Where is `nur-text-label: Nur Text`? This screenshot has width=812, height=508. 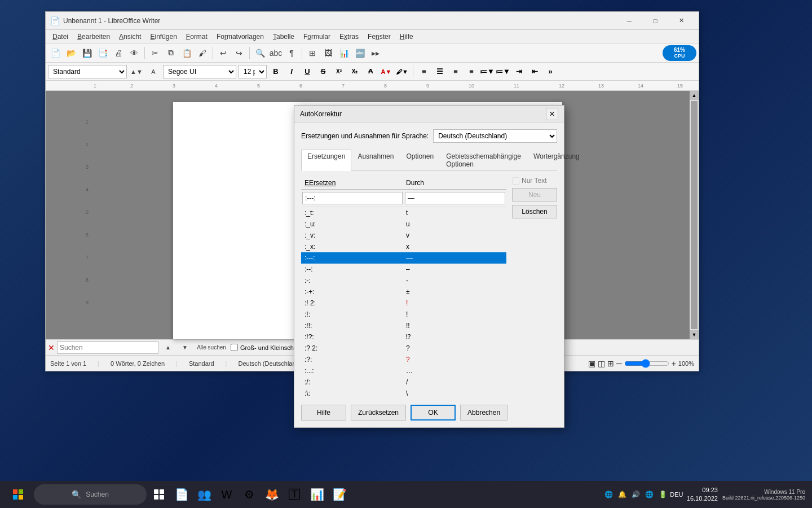
nur-text-label: Nur Text is located at coordinates (534, 181).